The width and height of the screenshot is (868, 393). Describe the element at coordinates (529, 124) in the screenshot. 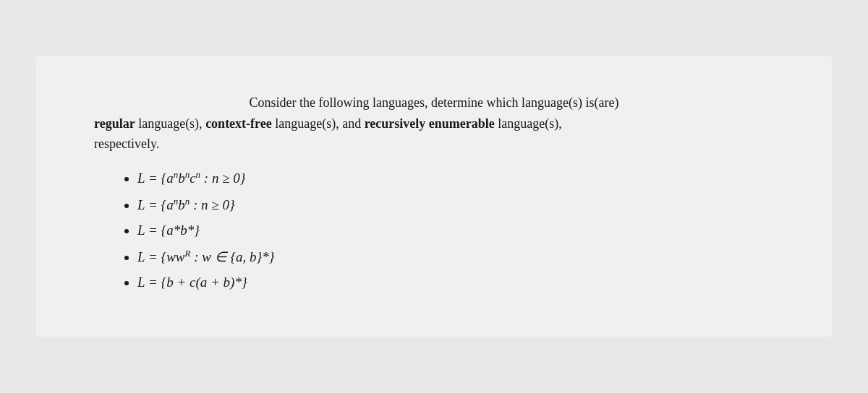

I see `intro-text-re-suffix: language(s),` at that location.